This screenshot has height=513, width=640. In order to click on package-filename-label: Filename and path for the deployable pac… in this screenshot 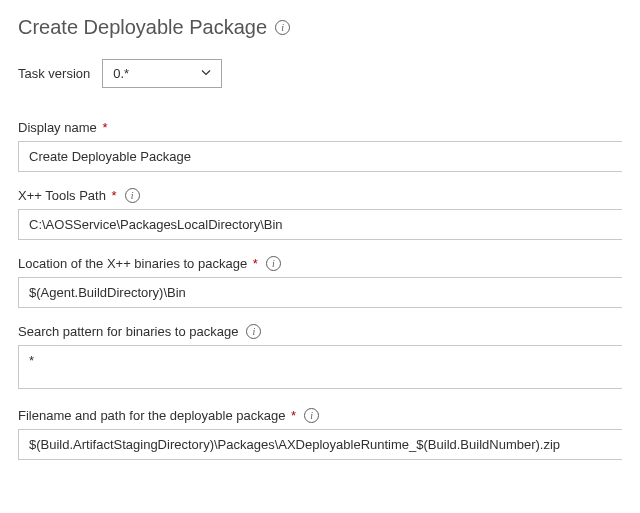, I will do `click(157, 416)`.